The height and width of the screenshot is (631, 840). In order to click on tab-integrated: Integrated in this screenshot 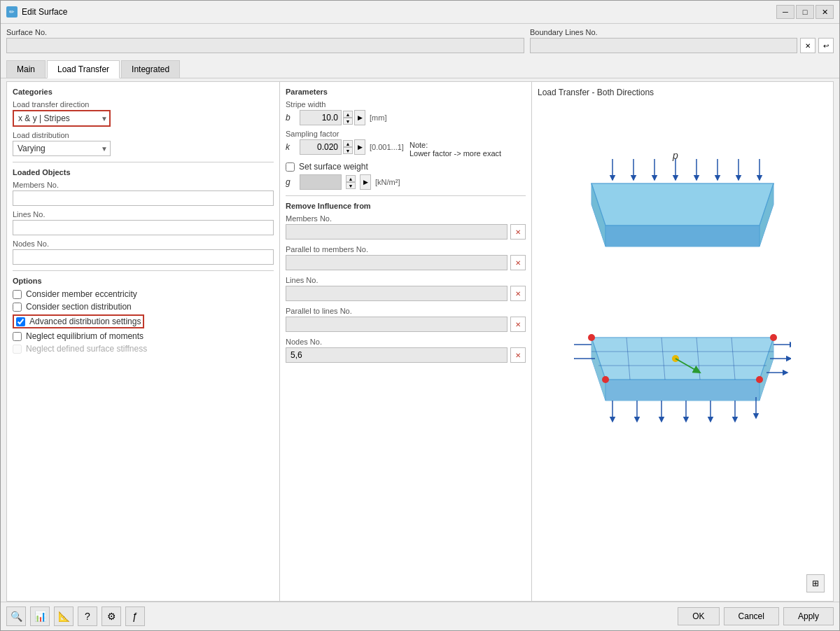, I will do `click(150, 69)`.